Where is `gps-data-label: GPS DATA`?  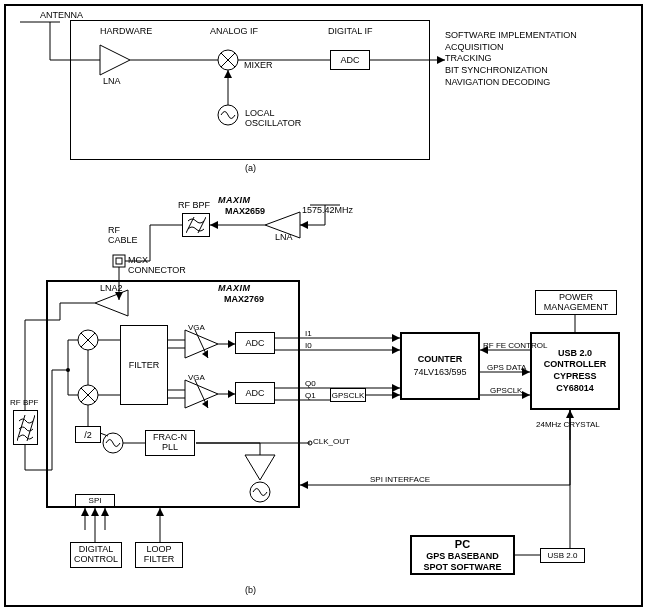
gps-data-label: GPS DATA is located at coordinates (506, 368).